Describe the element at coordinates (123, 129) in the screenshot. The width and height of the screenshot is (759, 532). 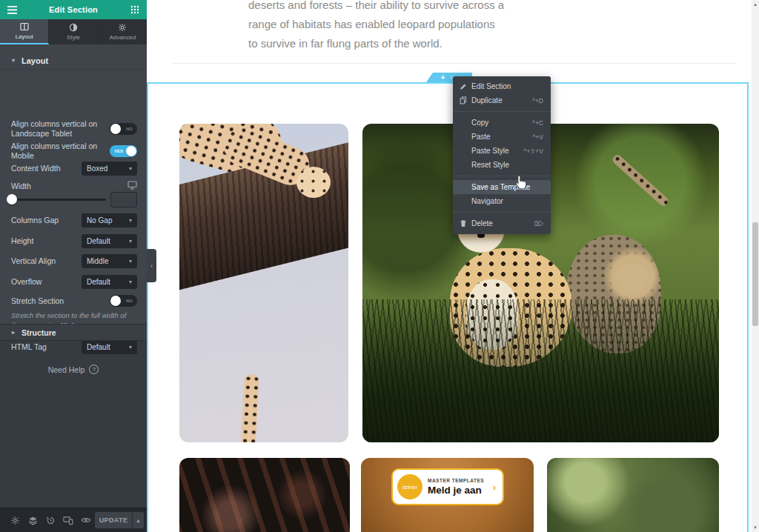
I see `align-landscape-toggle: NO` at that location.